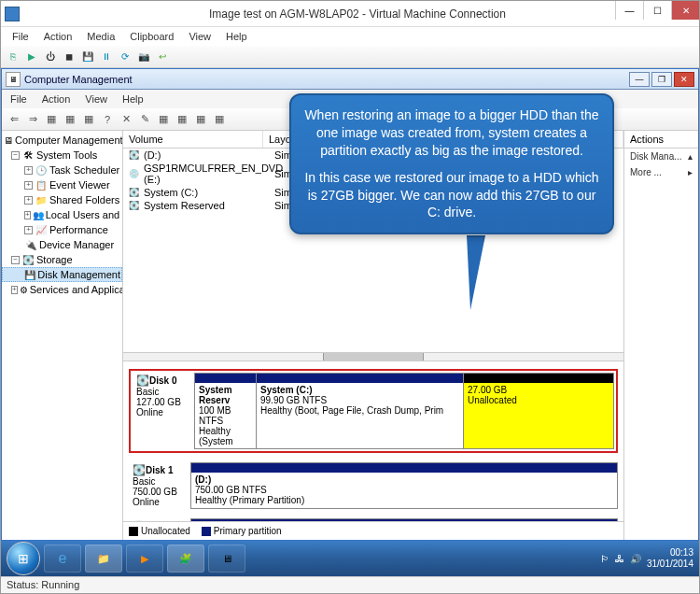 This screenshot has height=594, width=700. What do you see at coordinates (670, 553) in the screenshot?
I see `tray-time: 00:13` at bounding box center [670, 553].